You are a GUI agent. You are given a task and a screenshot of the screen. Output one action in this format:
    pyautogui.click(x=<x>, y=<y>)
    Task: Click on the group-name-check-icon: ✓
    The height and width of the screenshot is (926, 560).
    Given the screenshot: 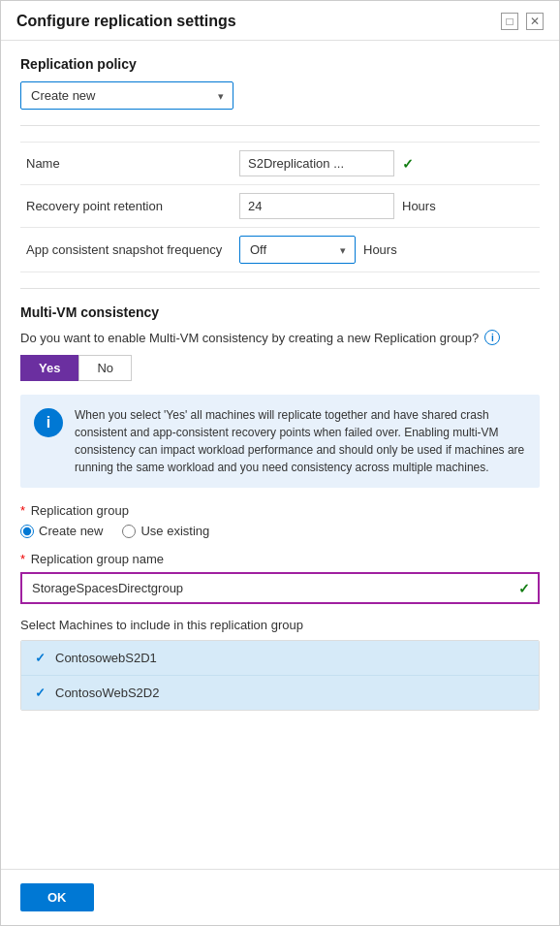 What is the action you would take?
    pyautogui.click(x=524, y=589)
    